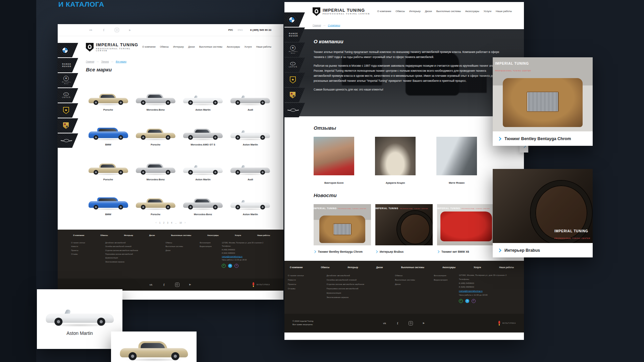 The height and width of the screenshot is (362, 644). I want to click on lang-rus: РУС, so click(231, 30).